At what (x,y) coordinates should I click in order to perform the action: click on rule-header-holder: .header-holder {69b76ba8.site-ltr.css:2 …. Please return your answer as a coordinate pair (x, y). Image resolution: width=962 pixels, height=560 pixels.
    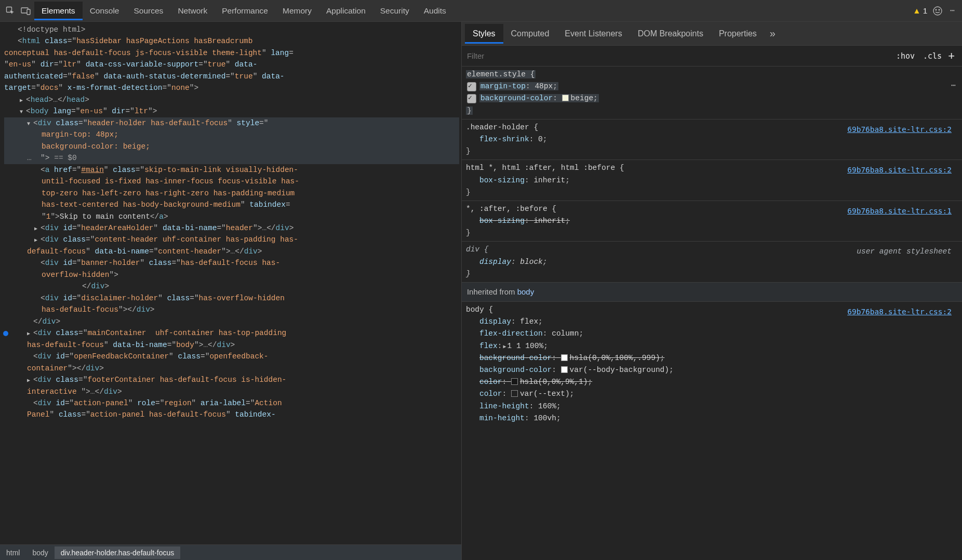
    Looking at the image, I should click on (712, 140).